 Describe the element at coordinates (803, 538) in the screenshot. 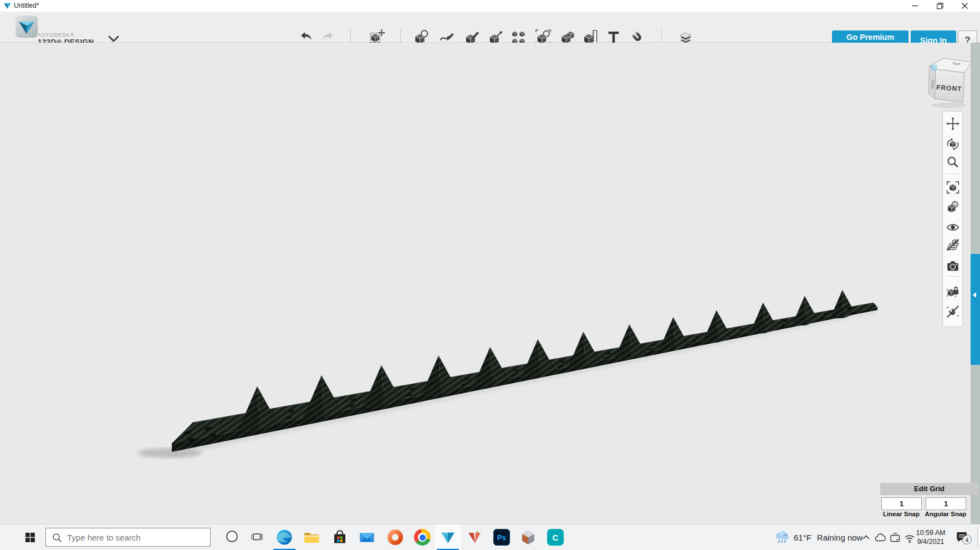

I see `temperature: 61°F` at that location.